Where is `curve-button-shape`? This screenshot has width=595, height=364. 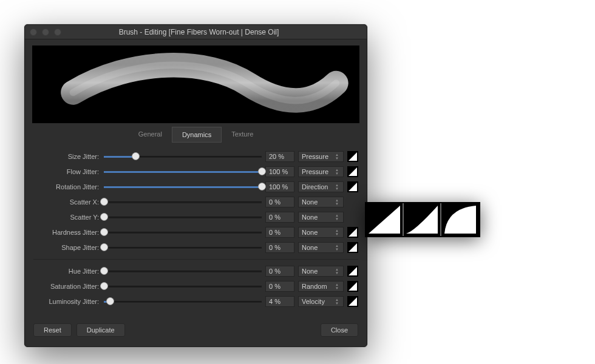
curve-button-shape is located at coordinates (353, 248).